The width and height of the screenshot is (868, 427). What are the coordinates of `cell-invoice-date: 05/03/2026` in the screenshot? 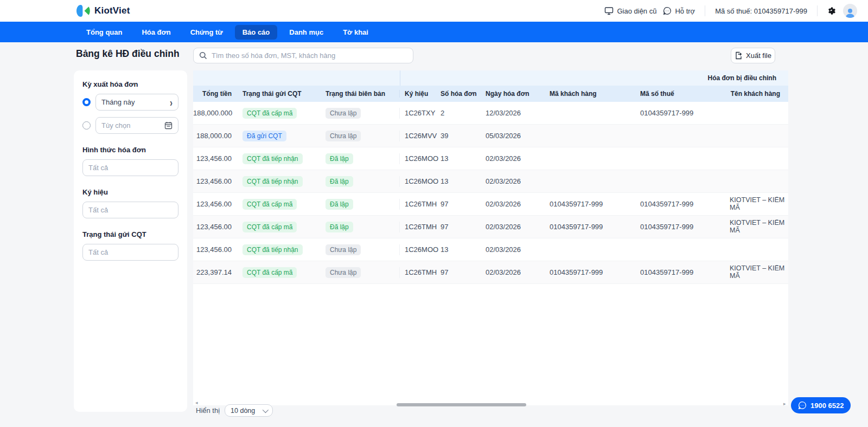 It's located at (518, 135).